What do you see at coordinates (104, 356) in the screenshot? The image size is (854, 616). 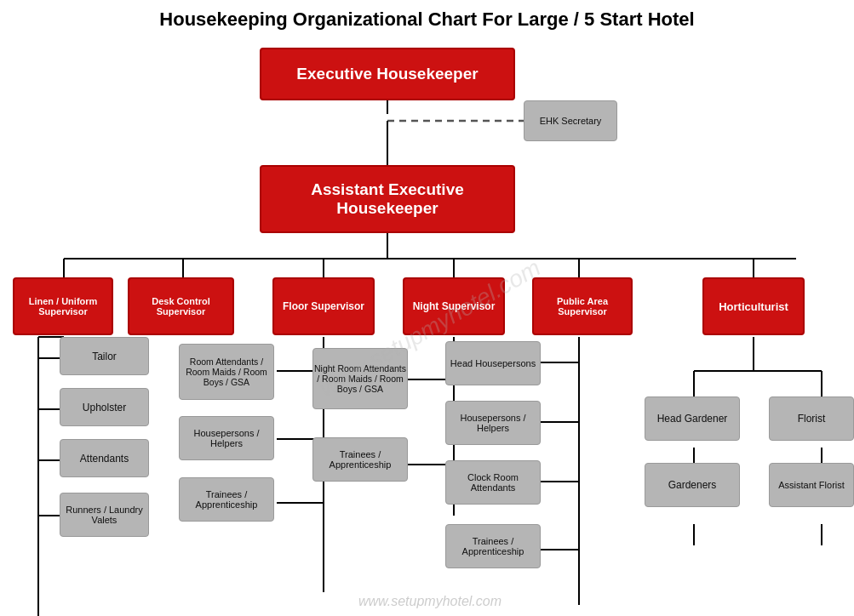 I see `tailor-node: Tailor` at bounding box center [104, 356].